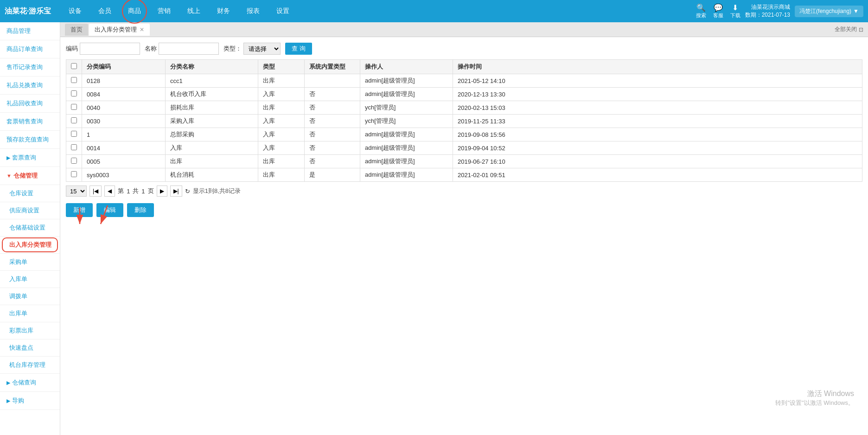 This screenshot has width=868, height=435. Describe the element at coordinates (124, 108) in the screenshot. I see `cell-code-2: 0040` at that location.